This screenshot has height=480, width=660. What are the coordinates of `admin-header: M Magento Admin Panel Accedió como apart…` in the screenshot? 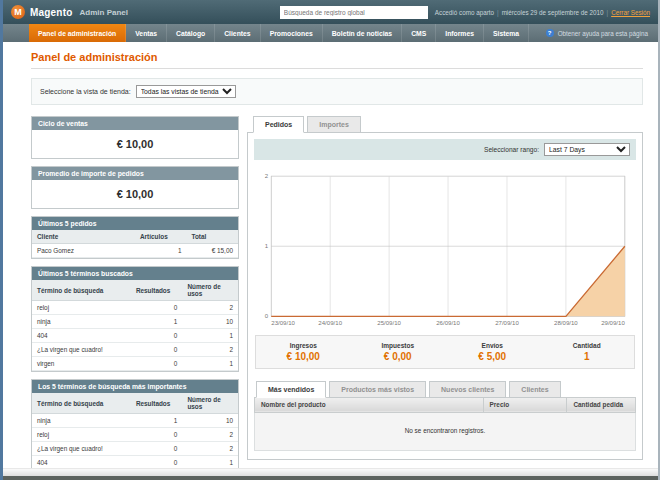 It's located at (330, 12).